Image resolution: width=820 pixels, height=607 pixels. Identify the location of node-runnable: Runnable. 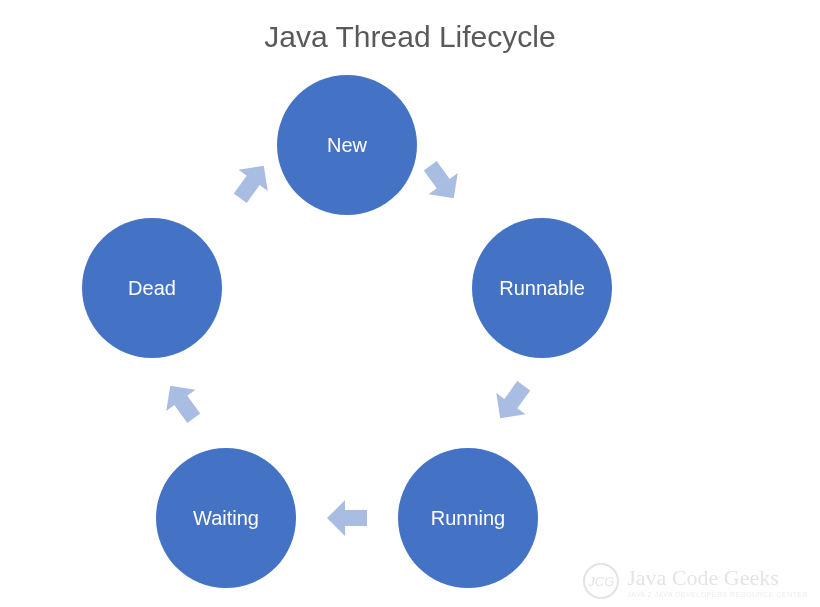
(542, 288).